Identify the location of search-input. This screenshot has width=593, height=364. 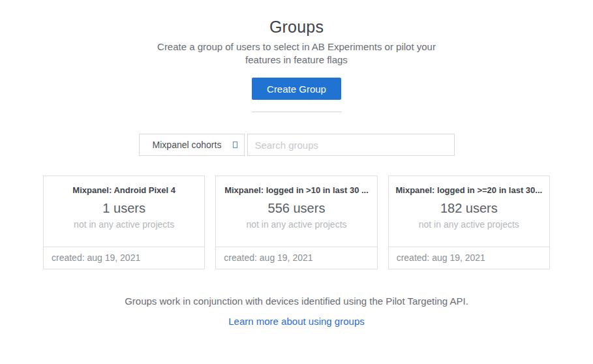
(351, 145).